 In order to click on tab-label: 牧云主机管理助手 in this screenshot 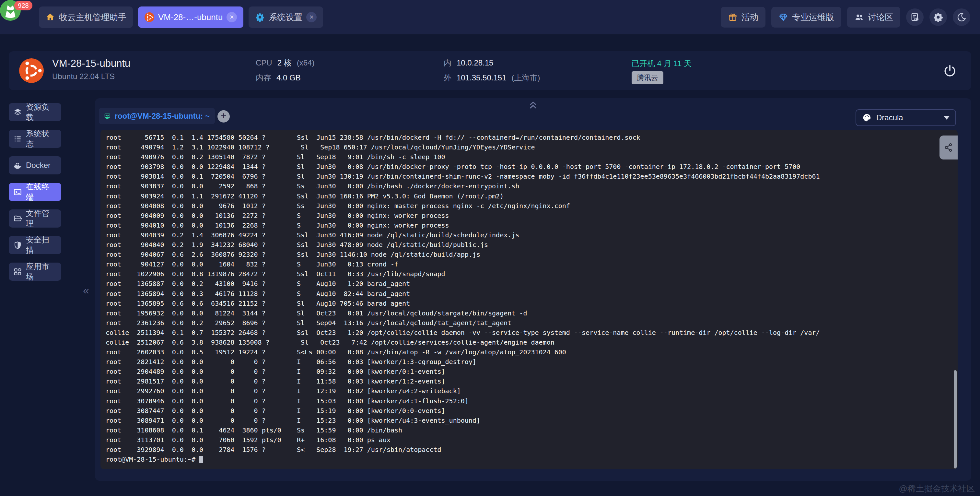, I will do `click(93, 18)`.